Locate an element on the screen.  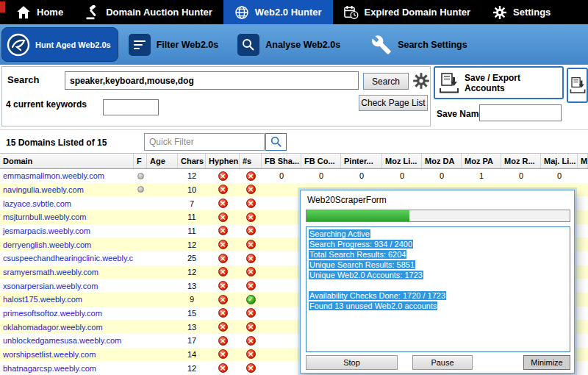
quick-filter-input is located at coordinates (204, 142).